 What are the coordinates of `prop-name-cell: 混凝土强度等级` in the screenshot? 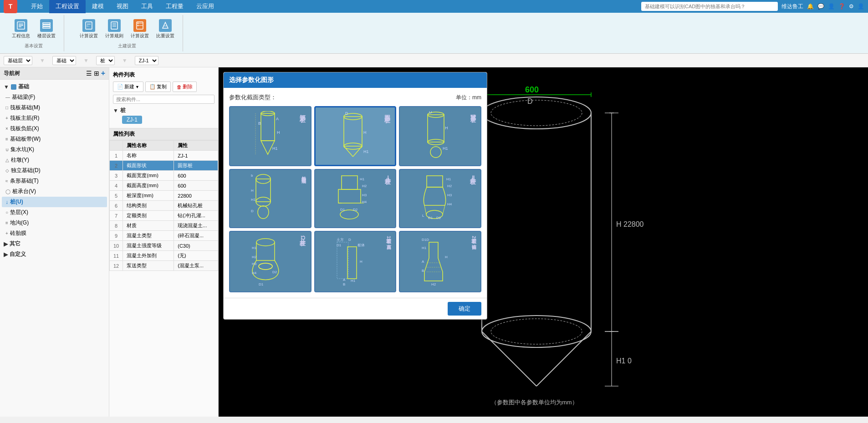 It's located at (148, 246).